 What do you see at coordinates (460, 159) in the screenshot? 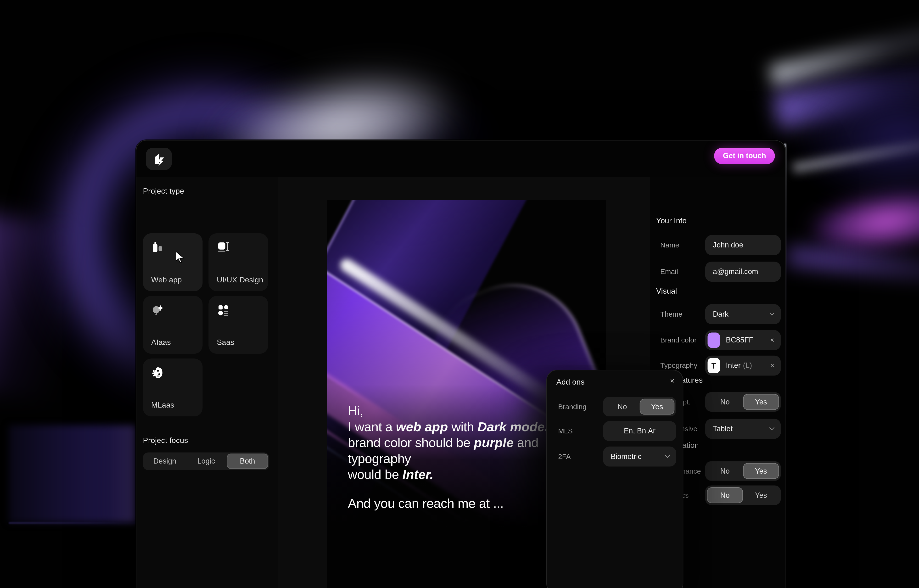
I see `top-bar: Get in touch` at bounding box center [460, 159].